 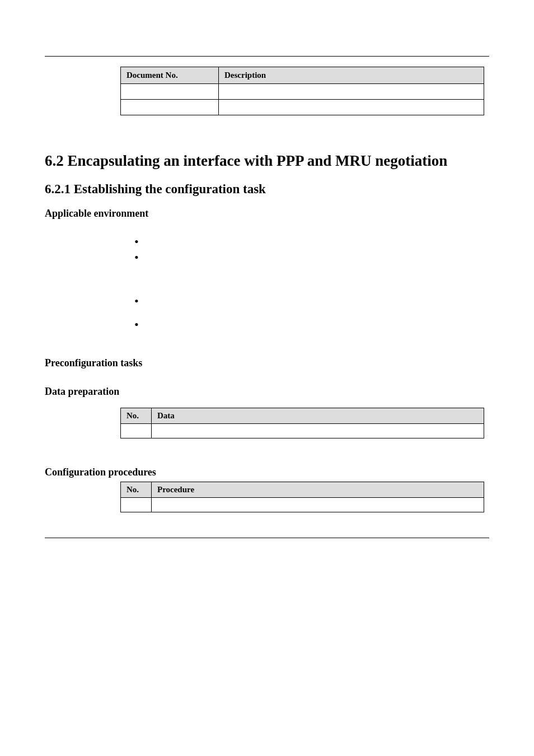 I want to click on proc-table-header-procedure: Procedure, so click(x=318, y=489).